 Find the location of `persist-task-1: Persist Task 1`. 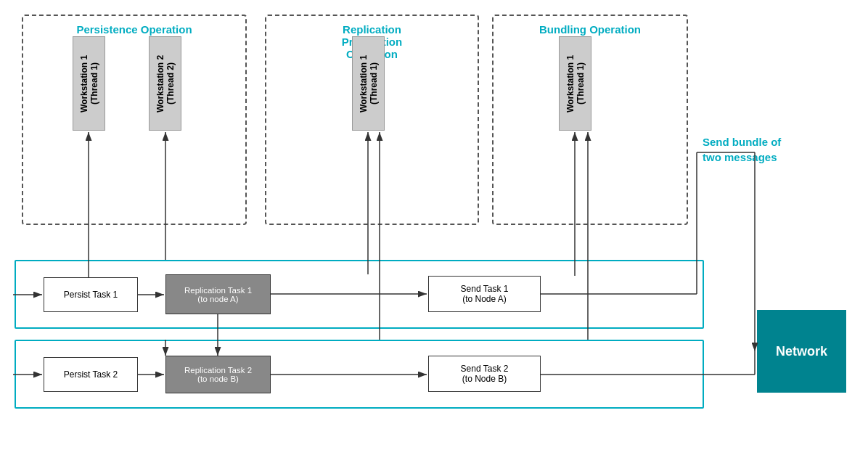

persist-task-1: Persist Task 1 is located at coordinates (91, 295).